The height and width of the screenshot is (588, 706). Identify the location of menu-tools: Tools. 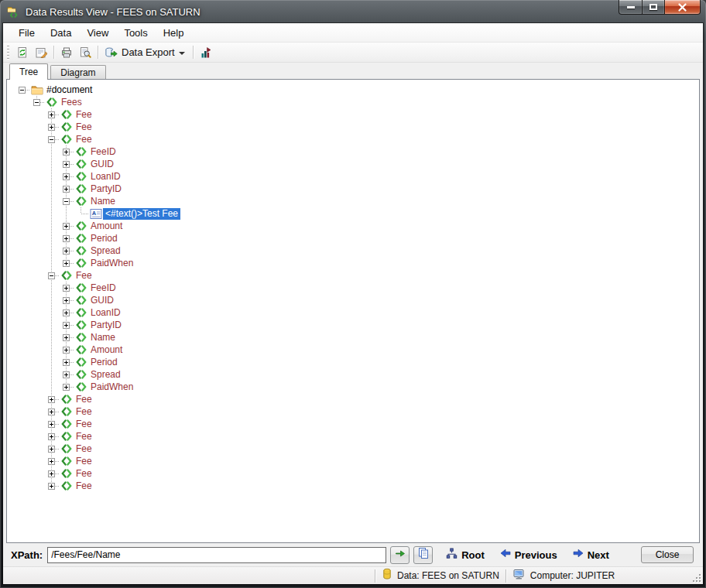
(135, 32).